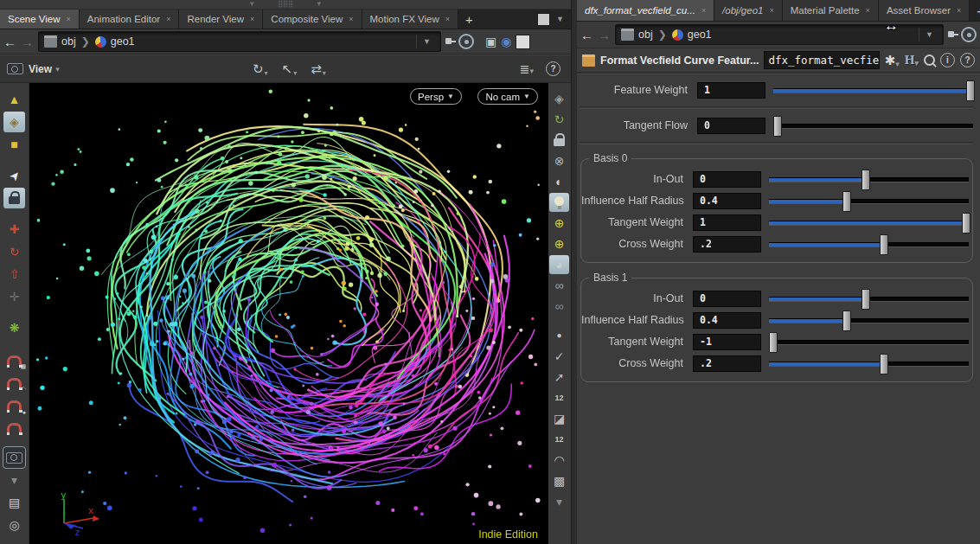 This screenshot has height=544, width=980. What do you see at coordinates (411, 19) in the screenshot?
I see `tab-motion-fx-view: Motion FX View×` at bounding box center [411, 19].